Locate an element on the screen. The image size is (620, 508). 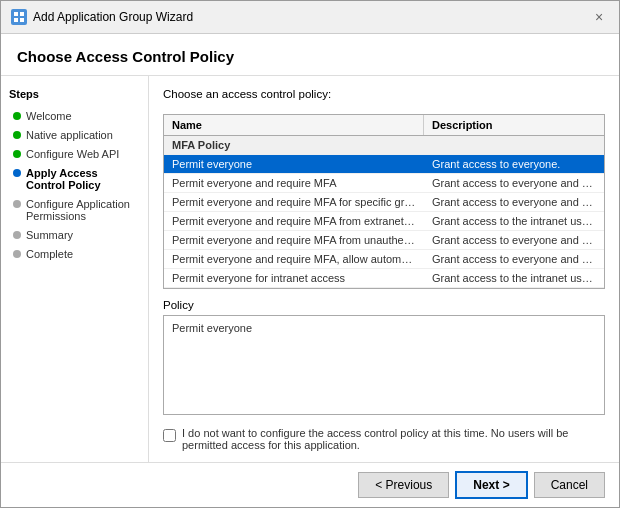
cell-name: Permit everyone and require MFA for spec… is located at coordinates (294, 202).